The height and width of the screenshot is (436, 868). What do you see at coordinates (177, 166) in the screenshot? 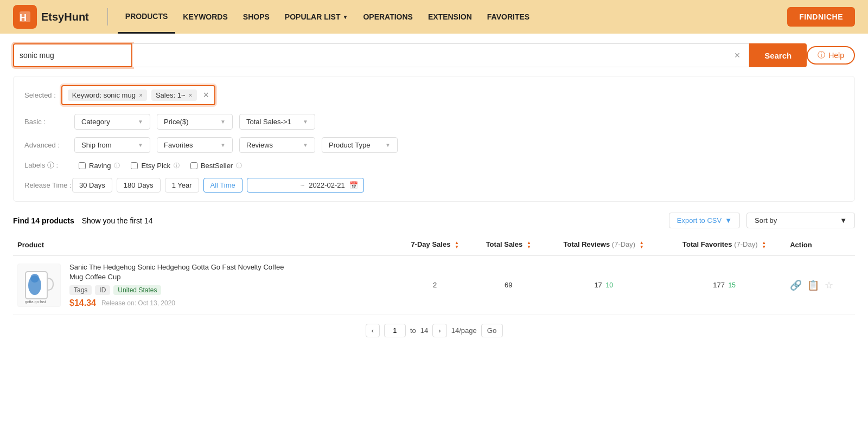
I see `etsy-pick-help-icon: ⓘ` at bounding box center [177, 166].